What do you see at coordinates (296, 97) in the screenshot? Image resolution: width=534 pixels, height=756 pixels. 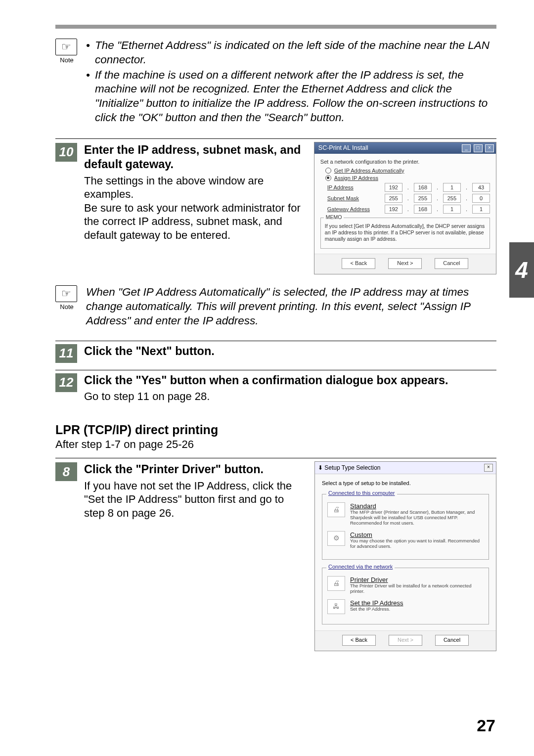 I see `note-bullet: If the machine is used on a different ne…` at bounding box center [296, 97].